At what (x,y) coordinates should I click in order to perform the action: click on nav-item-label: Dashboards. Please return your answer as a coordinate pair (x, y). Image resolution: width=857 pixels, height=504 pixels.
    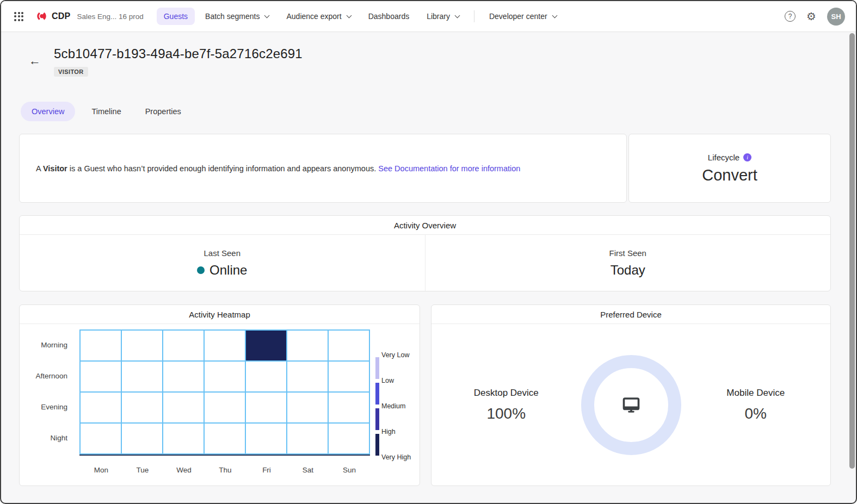
    Looking at the image, I should click on (389, 16).